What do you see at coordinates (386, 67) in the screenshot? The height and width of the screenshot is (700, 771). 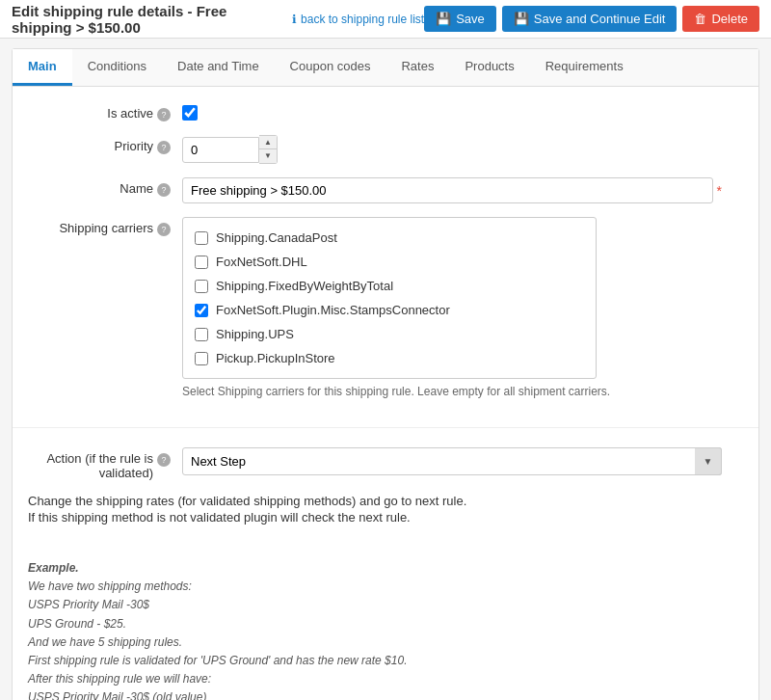 I see `tabs-nav: Main Conditions Date and Time Coupon cod…` at bounding box center [386, 67].